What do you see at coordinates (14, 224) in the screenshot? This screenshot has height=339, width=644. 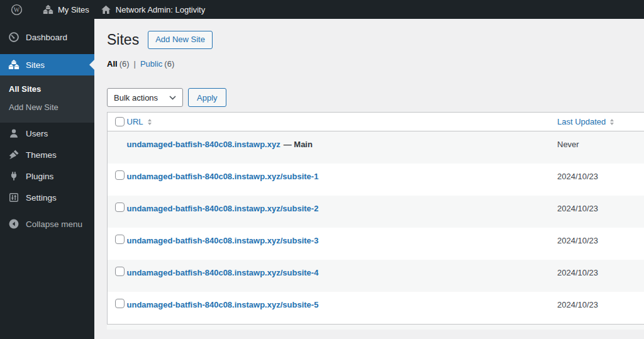 I see `collapse-arrow-icon` at bounding box center [14, 224].